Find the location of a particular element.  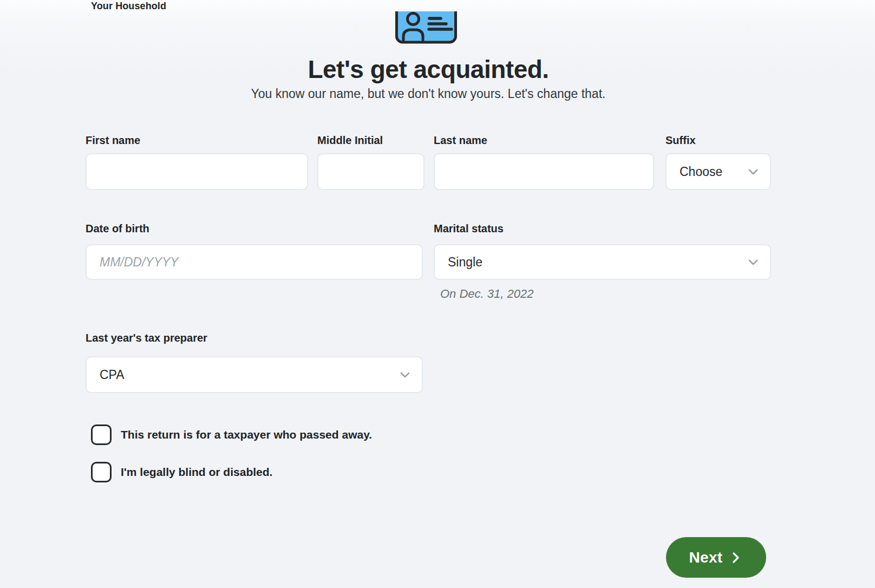

page-subtitle: You know our name, but we don't know you… is located at coordinates (428, 94).